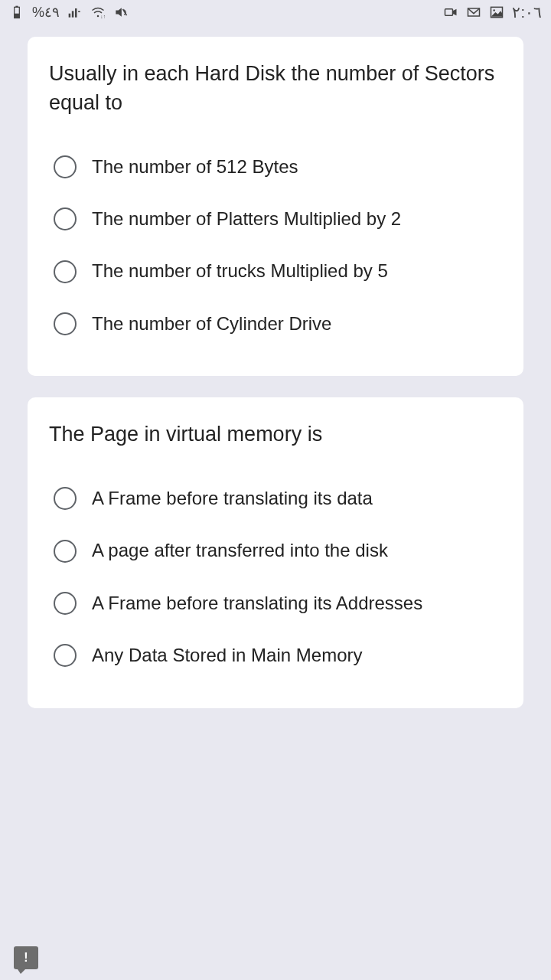 This screenshot has height=980, width=551. What do you see at coordinates (121, 12) in the screenshot?
I see `mute-icon` at bounding box center [121, 12].